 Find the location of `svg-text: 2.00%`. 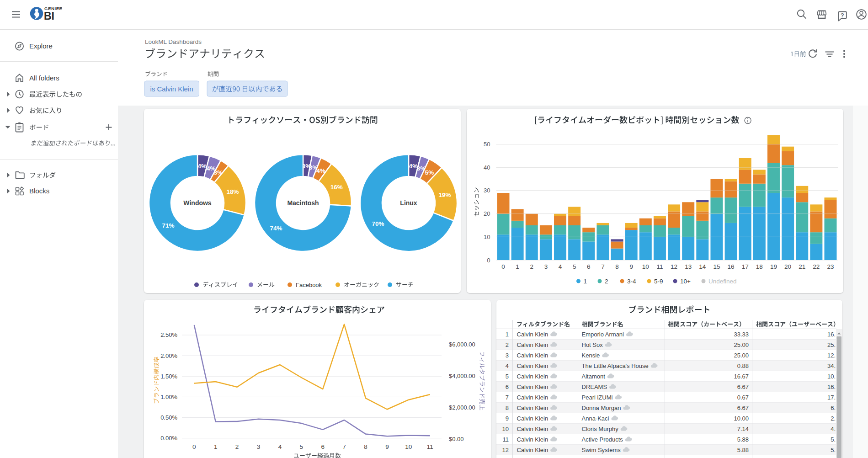

svg-text: 2.00% is located at coordinates (169, 356).